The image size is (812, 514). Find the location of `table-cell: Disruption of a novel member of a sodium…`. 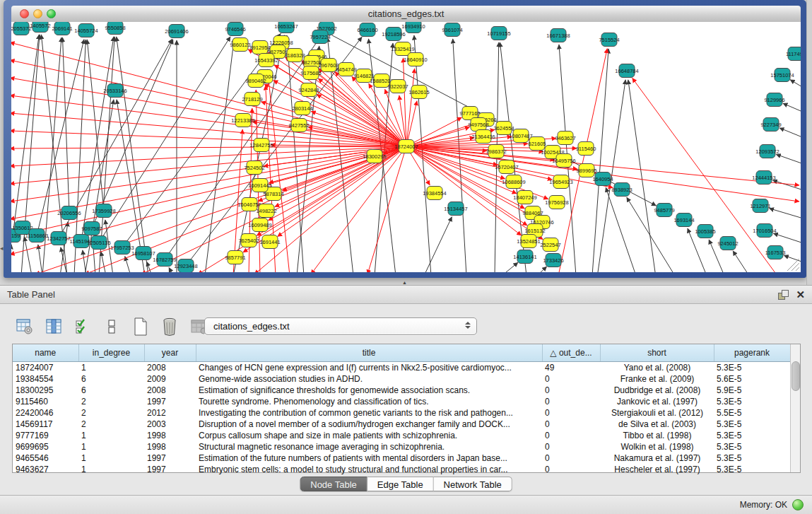

table-cell: Disruption of a novel member of a sodium… is located at coordinates (369, 424).